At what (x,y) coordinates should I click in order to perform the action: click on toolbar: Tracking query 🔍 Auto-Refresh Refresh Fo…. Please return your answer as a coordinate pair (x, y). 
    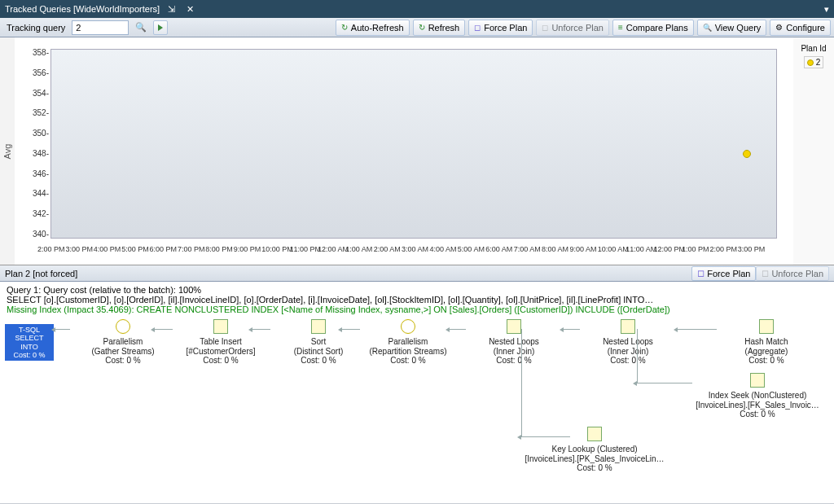
    Looking at the image, I should click on (417, 28).